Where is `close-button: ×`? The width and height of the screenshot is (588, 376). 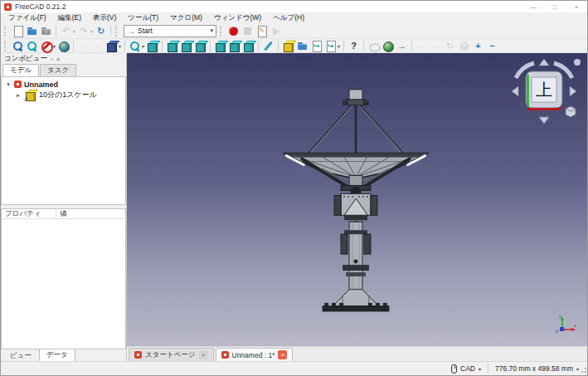 close-button: × is located at coordinates (576, 7).